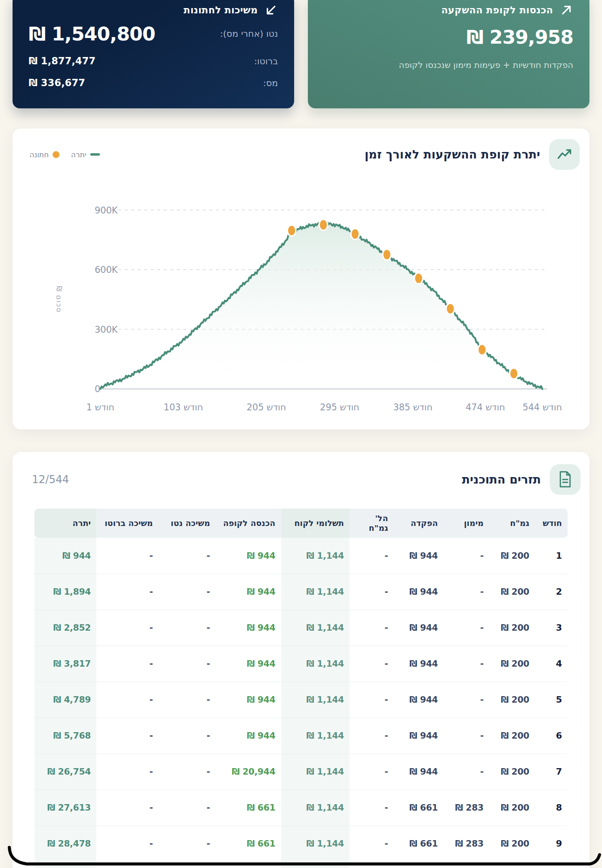 The height and width of the screenshot is (868, 602). I want to click on cell-yitra: ₪ 27,613, so click(66, 808).